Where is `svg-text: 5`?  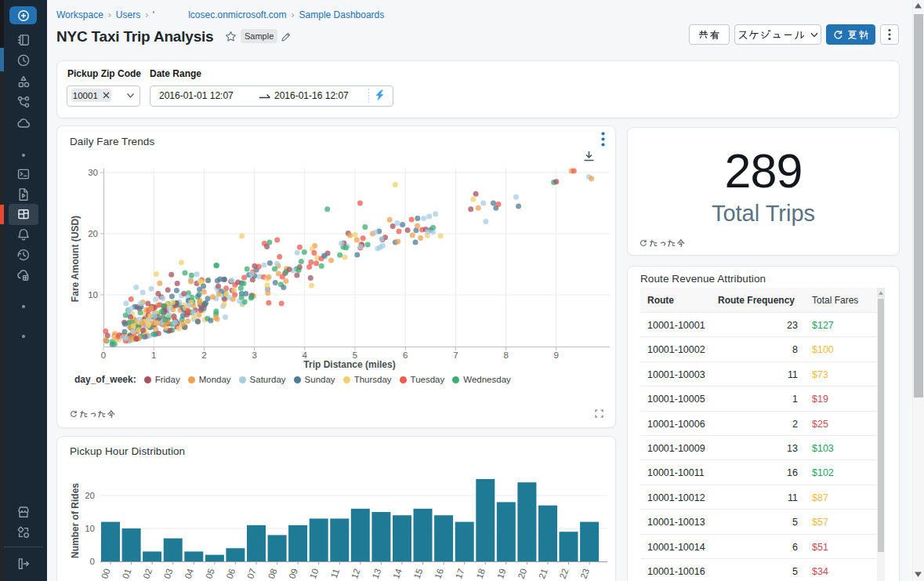
svg-text: 5 is located at coordinates (355, 355).